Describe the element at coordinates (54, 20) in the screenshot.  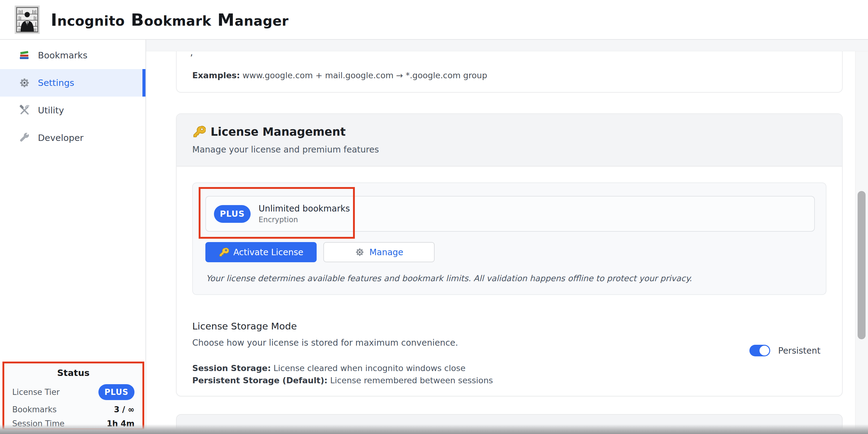
I see `title-initial: I` at that location.